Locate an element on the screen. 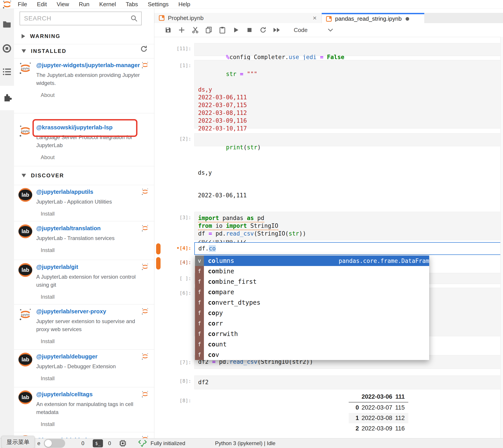 This screenshot has height=448, width=503. cell-type-select: Code is located at coordinates (301, 30).